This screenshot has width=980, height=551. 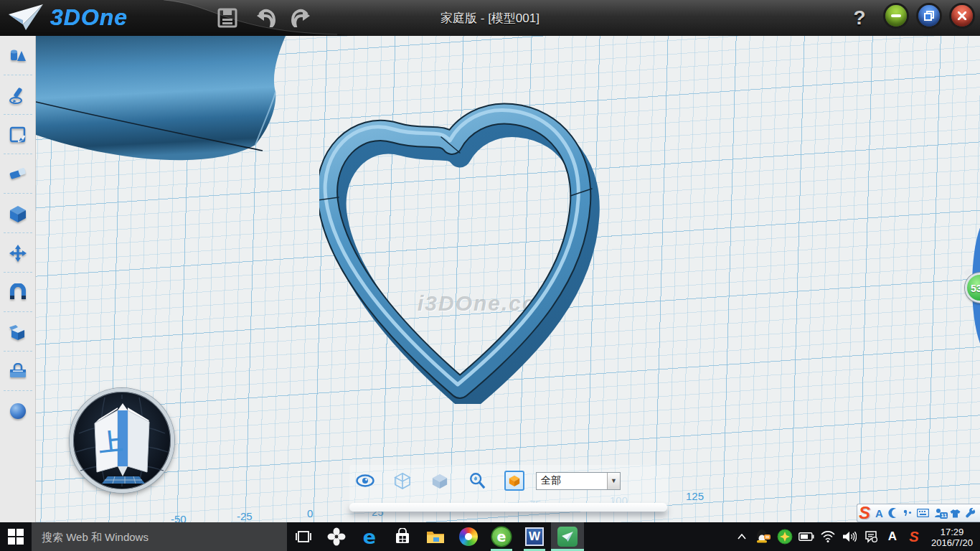 What do you see at coordinates (227, 18) in the screenshot?
I see `save-icon` at bounding box center [227, 18].